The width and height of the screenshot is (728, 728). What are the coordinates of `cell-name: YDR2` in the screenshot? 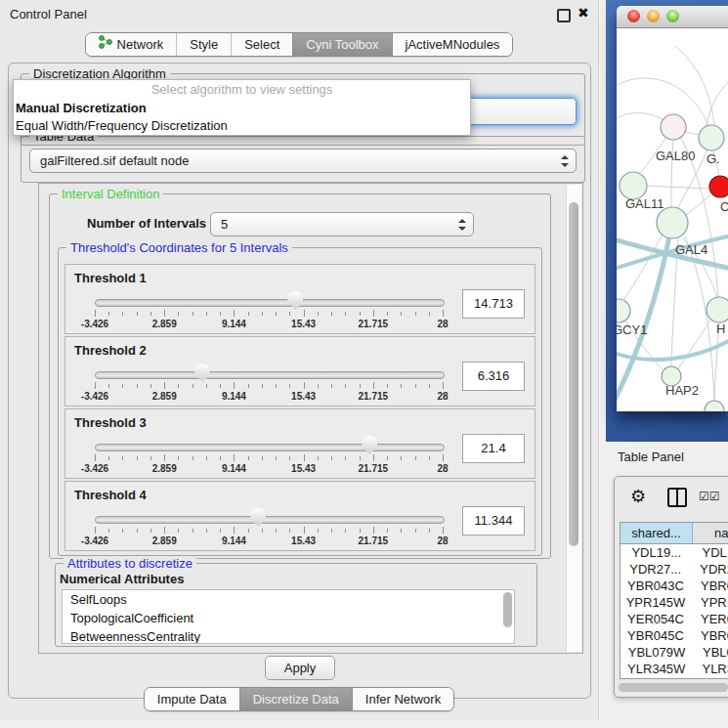 It's located at (709, 569).